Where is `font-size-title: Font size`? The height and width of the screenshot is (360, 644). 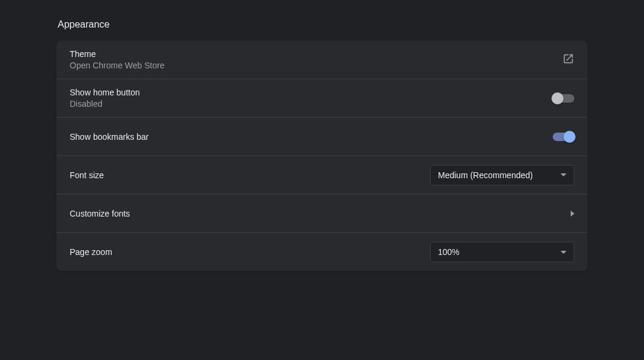 font-size-title: Font size is located at coordinates (87, 175).